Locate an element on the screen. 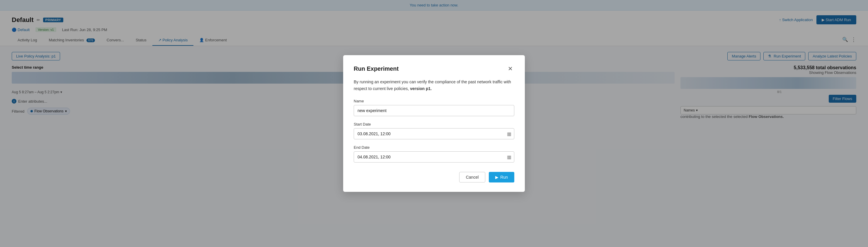  name-label: Name is located at coordinates (434, 101).